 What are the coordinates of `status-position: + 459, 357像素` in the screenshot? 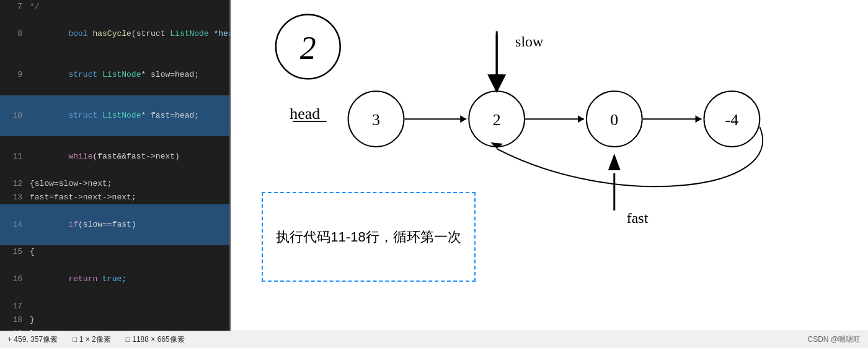 It's located at (32, 339).